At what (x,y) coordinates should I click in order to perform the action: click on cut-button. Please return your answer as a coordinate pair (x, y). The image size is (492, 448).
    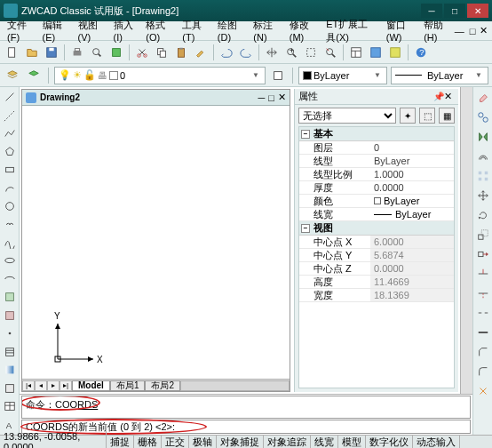
    Looking at the image, I should click on (142, 52).